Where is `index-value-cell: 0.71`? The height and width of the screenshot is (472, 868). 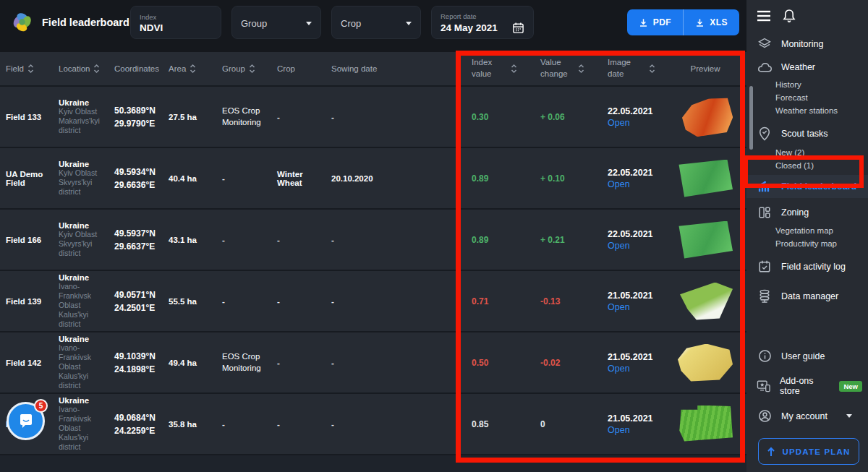
index-value-cell: 0.71 is located at coordinates (492, 301).